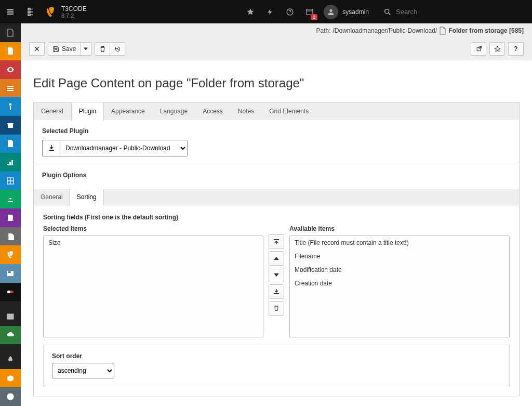 This screenshot has height=406, width=532. I want to click on module-cloud, so click(10, 335).